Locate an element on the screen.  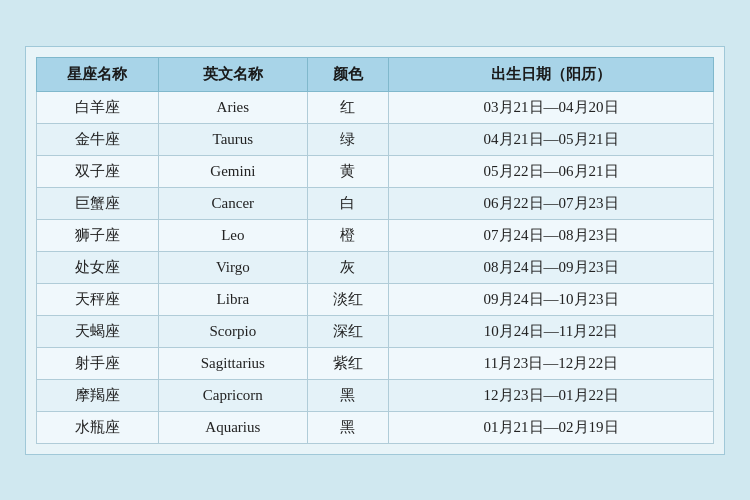
cell-color: 红 is located at coordinates (348, 107).